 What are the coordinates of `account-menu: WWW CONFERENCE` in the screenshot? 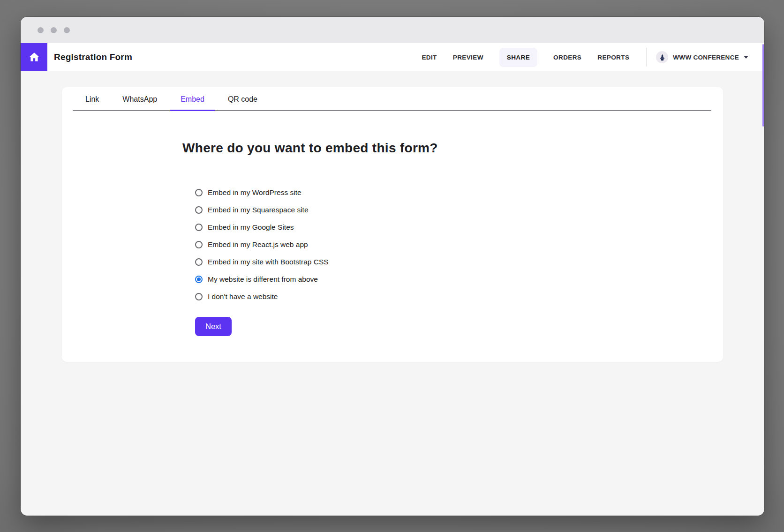 It's located at (697, 57).